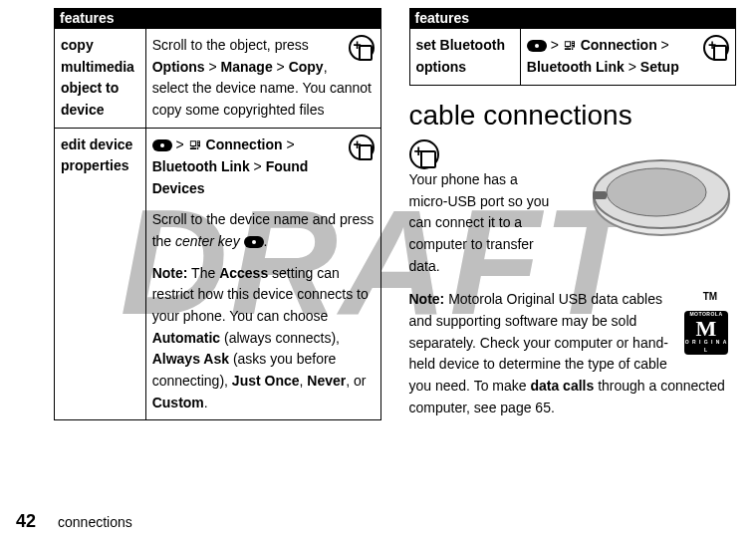  What do you see at coordinates (179, 67) in the screenshot?
I see `menu-path-options: Options` at bounding box center [179, 67].